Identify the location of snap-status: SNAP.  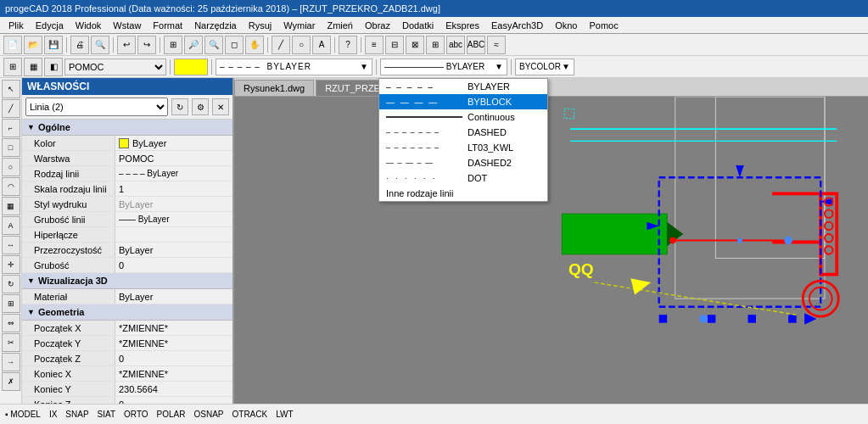
(76, 414).